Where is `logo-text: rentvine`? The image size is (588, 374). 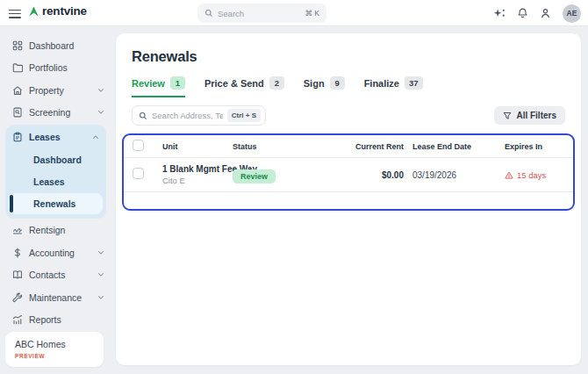
logo-text: rentvine is located at coordinates (65, 11).